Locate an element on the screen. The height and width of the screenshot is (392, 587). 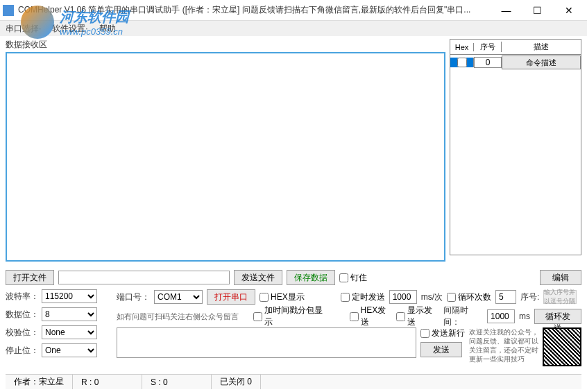
hex-send-label: HEX发送 is located at coordinates (377, 316).